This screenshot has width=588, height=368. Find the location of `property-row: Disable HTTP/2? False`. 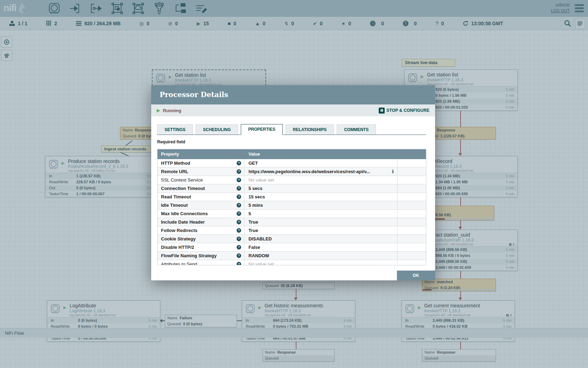

property-row: Disable HTTP/2? False is located at coordinates (292, 247).